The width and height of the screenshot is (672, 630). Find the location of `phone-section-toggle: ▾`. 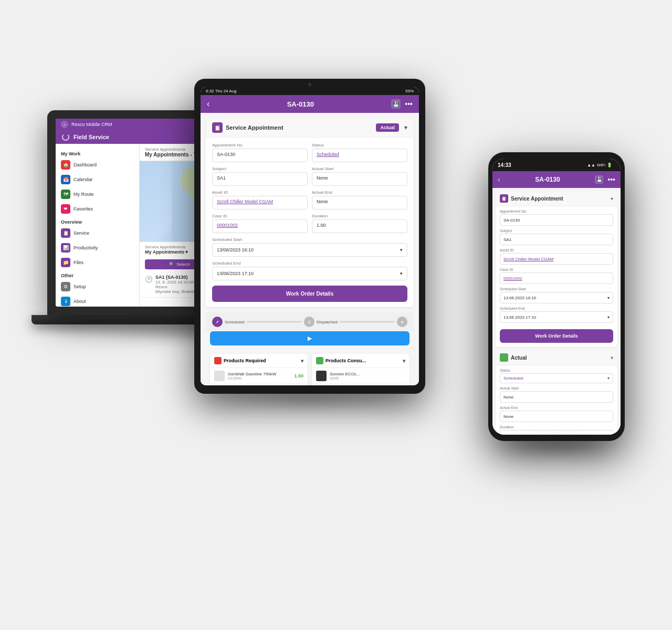

phone-section-toggle: ▾ is located at coordinates (612, 198).